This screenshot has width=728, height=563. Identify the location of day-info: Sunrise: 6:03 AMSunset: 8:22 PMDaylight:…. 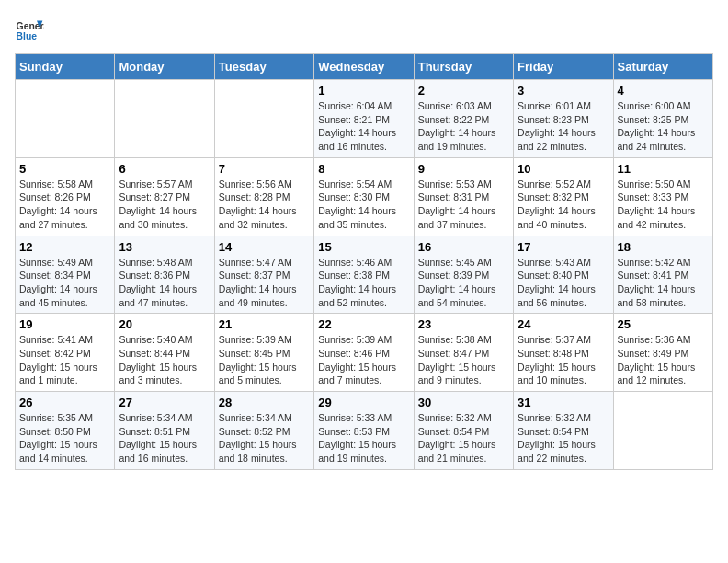
(463, 127).